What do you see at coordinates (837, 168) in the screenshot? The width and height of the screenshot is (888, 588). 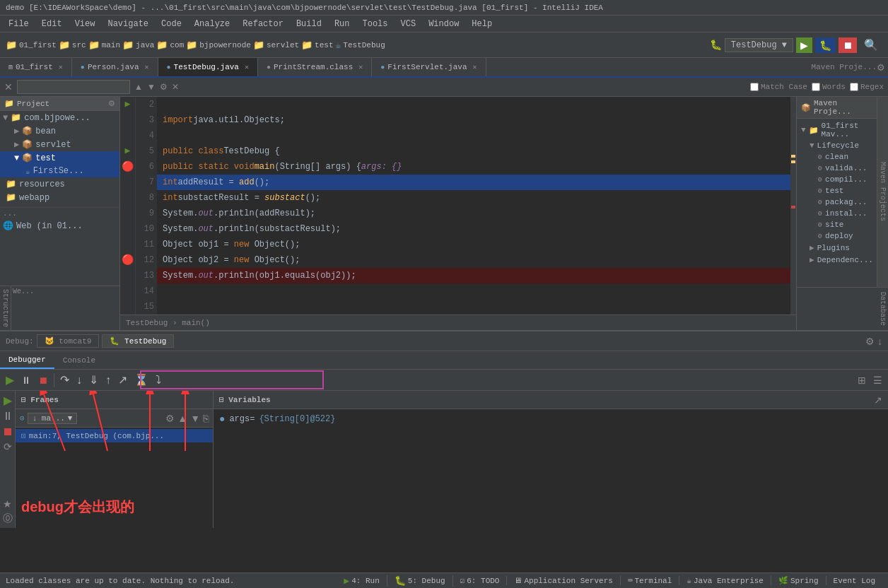 I see `maven-item-validate: ⚙ valida...` at bounding box center [837, 168].